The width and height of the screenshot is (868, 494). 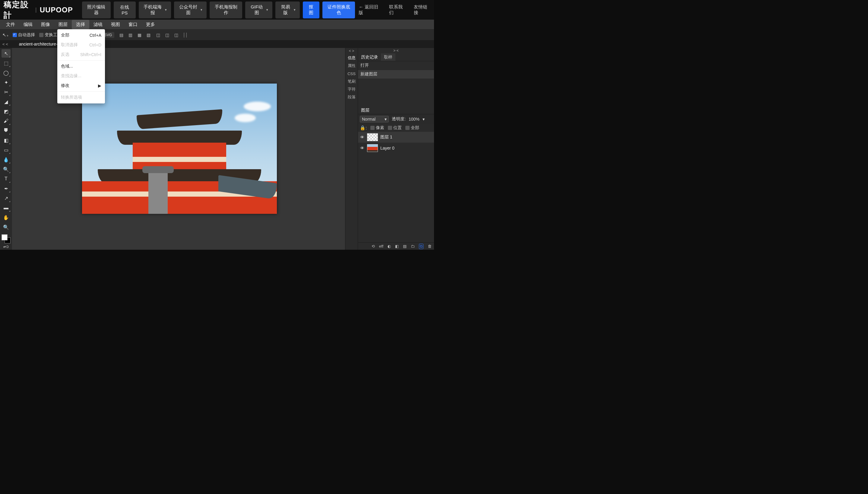 I want to click on menu-filter: 滤镜, so click(x=98, y=24).